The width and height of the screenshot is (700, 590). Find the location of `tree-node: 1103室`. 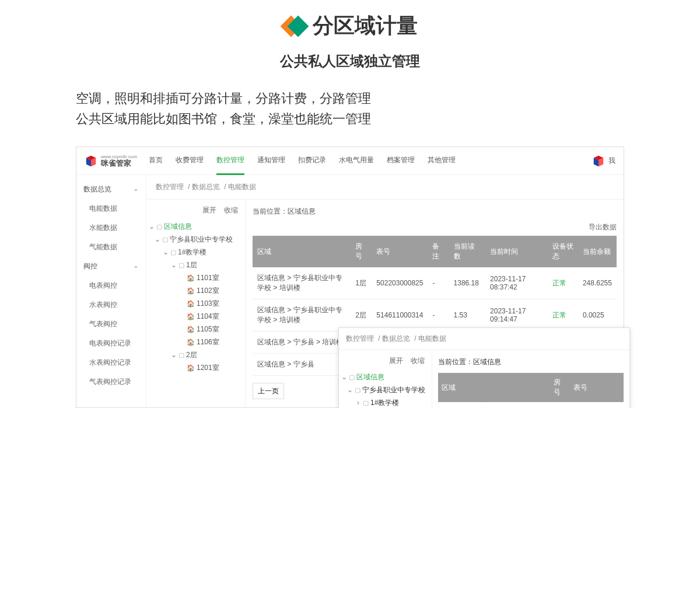

tree-node: 1103室 is located at coordinates (208, 303).